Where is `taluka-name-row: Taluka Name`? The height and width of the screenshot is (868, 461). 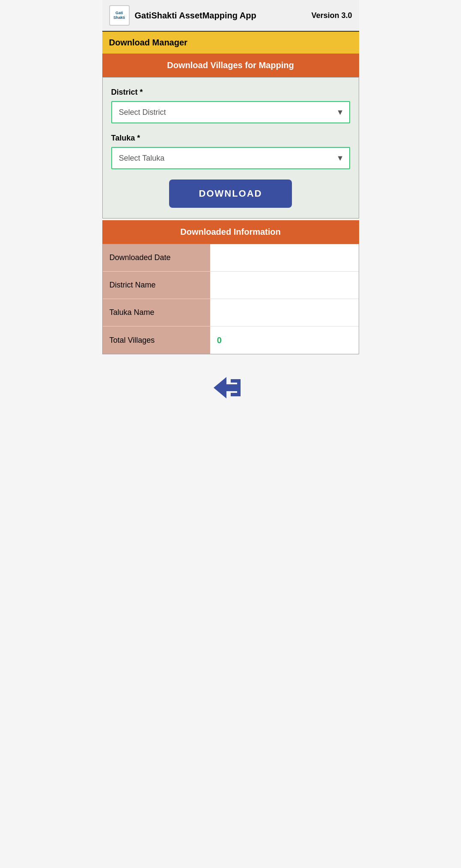
taluka-name-row: Taluka Name is located at coordinates (231, 313).